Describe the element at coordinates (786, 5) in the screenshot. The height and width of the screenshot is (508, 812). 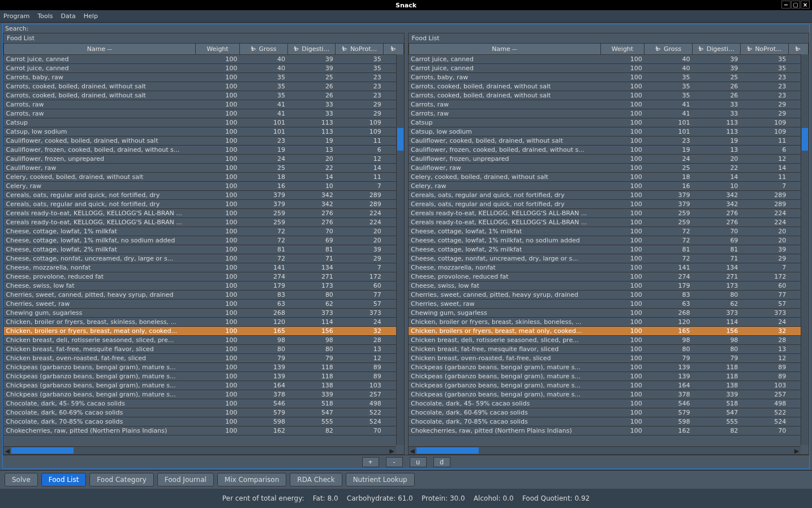
I see `minimize-icon: −` at that location.